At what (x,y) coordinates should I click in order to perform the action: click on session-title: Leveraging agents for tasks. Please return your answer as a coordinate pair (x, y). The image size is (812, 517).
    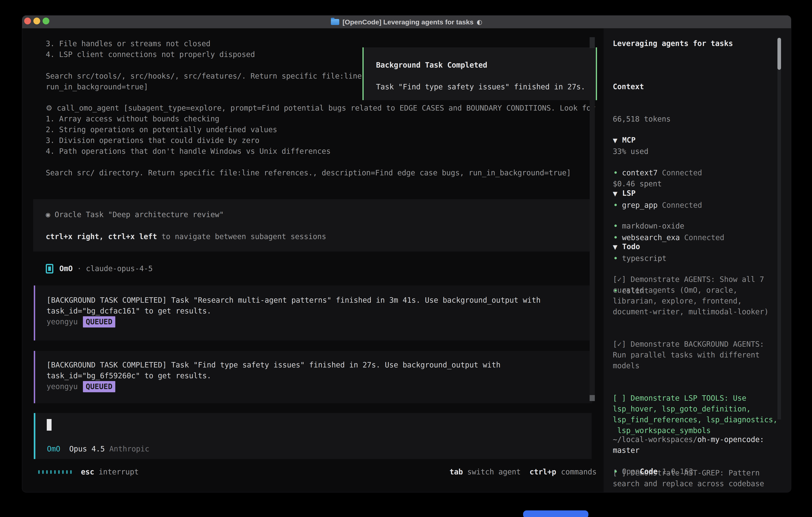
    Looking at the image, I should click on (673, 44).